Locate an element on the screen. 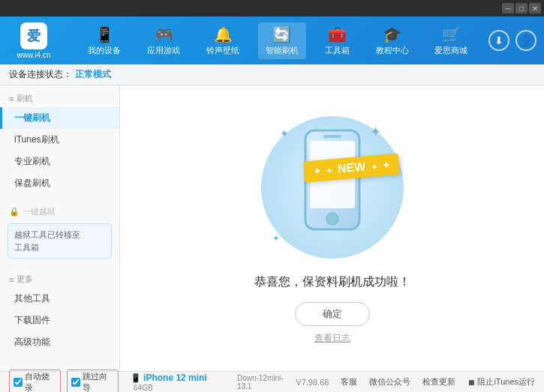 This screenshot has width=544, height=392. restore-button: □ is located at coordinates (521, 8).